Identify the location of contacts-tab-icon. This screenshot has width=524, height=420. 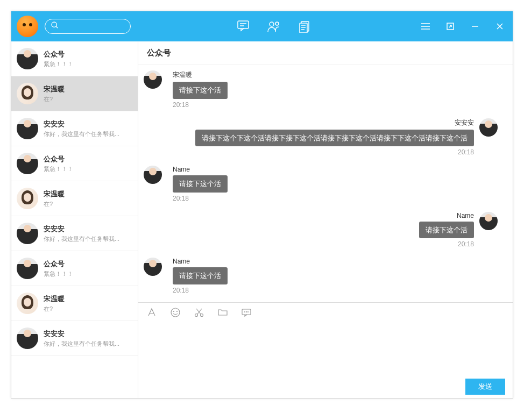
(274, 26).